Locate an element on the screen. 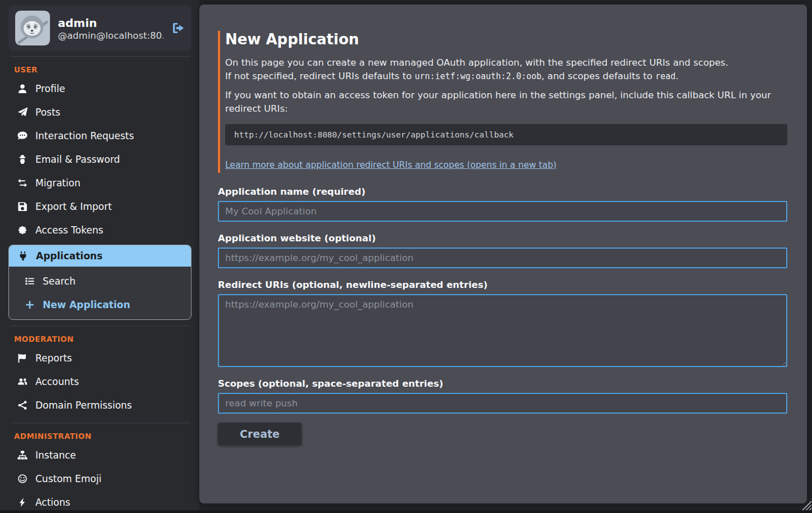 This screenshot has width=812, height=513. exchange-icon is located at coordinates (22, 183).